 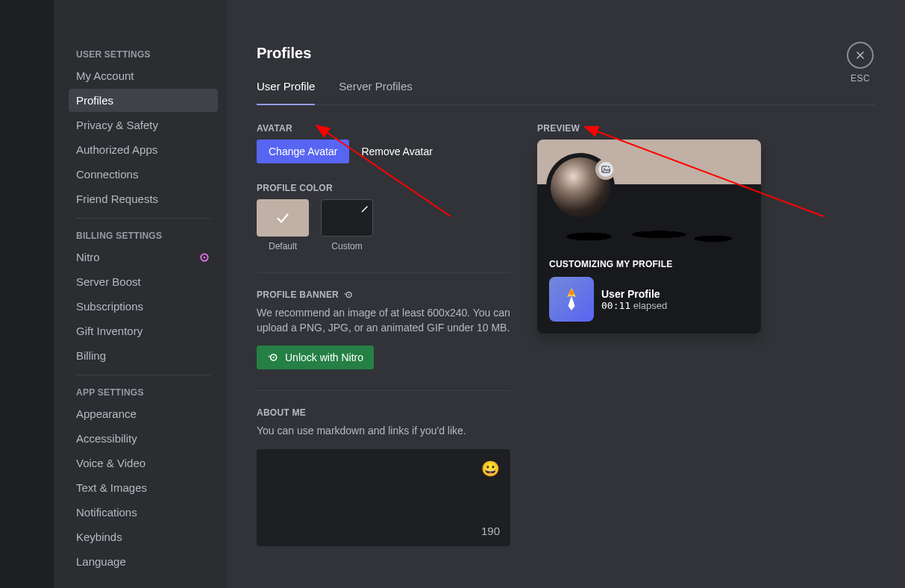 I want to click on activity-title: User Profile, so click(x=631, y=294).